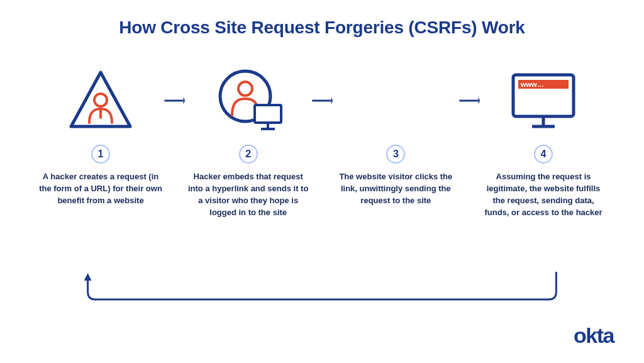 This screenshot has width=644, height=363. What do you see at coordinates (101, 154) in the screenshot?
I see `step-number-1: 1` at bounding box center [101, 154].